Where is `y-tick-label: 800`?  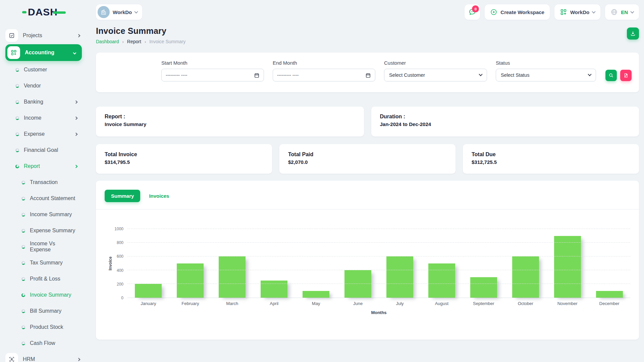 y-tick-label: 800 is located at coordinates (120, 243).